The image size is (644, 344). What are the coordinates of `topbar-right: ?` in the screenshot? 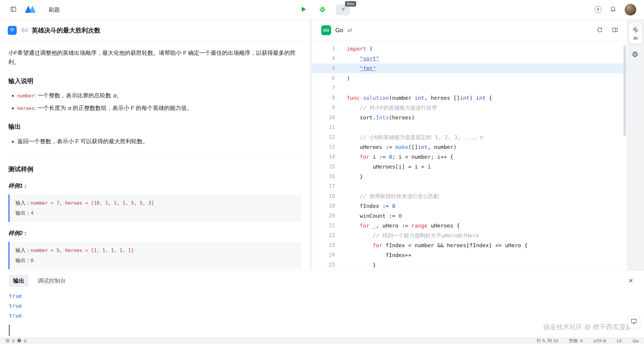 It's located at (615, 10).